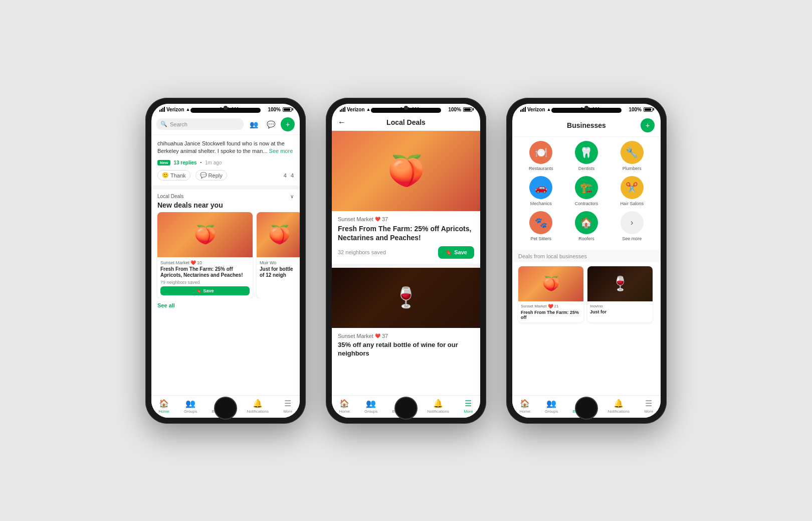  I want to click on local-card-info-1: Sunset Market ❤️ 21 Fresh From The Farm:…, so click(551, 312).